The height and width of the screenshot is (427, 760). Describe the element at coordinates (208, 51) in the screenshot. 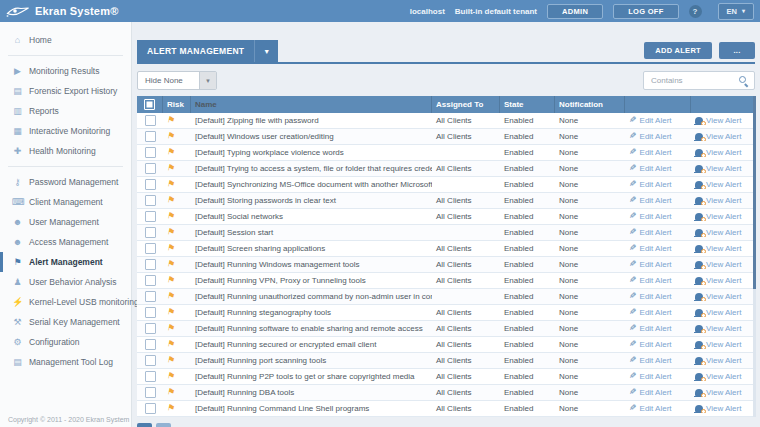

I see `alert-management-tab: ALERT MANAGEMENT ▼` at that location.